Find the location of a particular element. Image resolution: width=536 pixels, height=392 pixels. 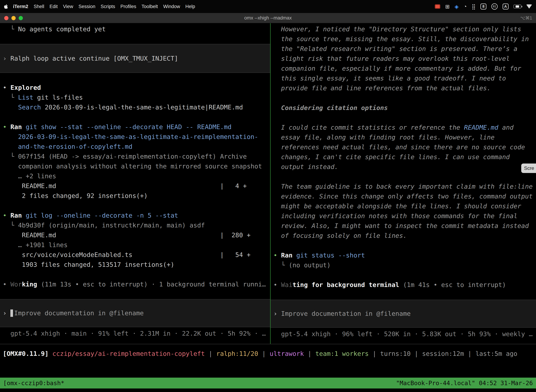

terminal-line: might be acceptable alongside the file l… is located at coordinates (403, 206).